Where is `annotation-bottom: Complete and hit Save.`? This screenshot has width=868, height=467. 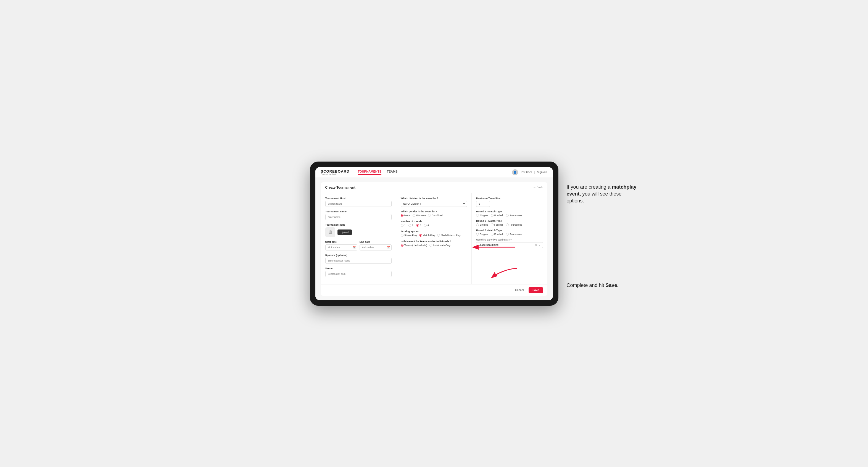 annotation-bottom: Complete and hit Save. is located at coordinates (602, 285).